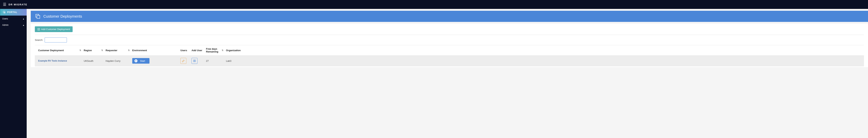  What do you see at coordinates (229, 61) in the screenshot?
I see `cell-organization: Lab3` at bounding box center [229, 61].